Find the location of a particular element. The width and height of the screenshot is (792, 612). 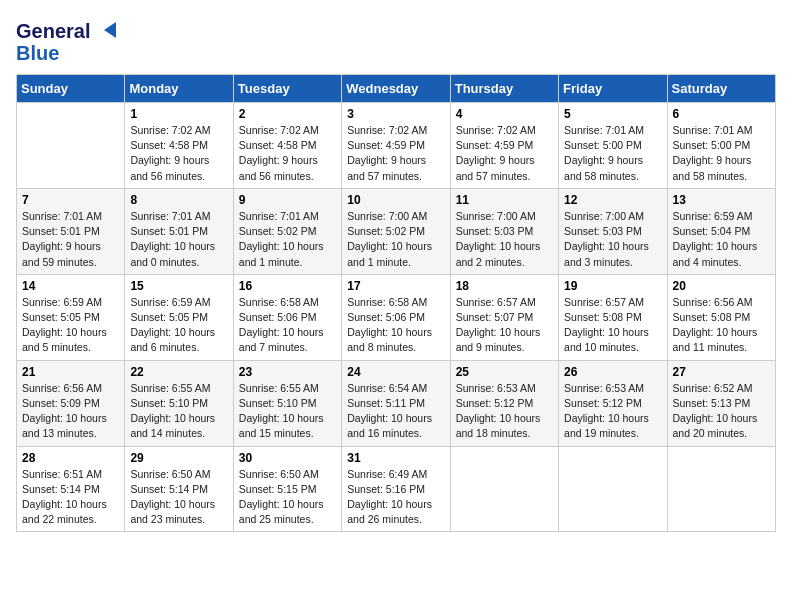

calendar-cell: 28Sunrise: 6:51 AMSunset: 5:14 PMDayligh… is located at coordinates (71, 489).